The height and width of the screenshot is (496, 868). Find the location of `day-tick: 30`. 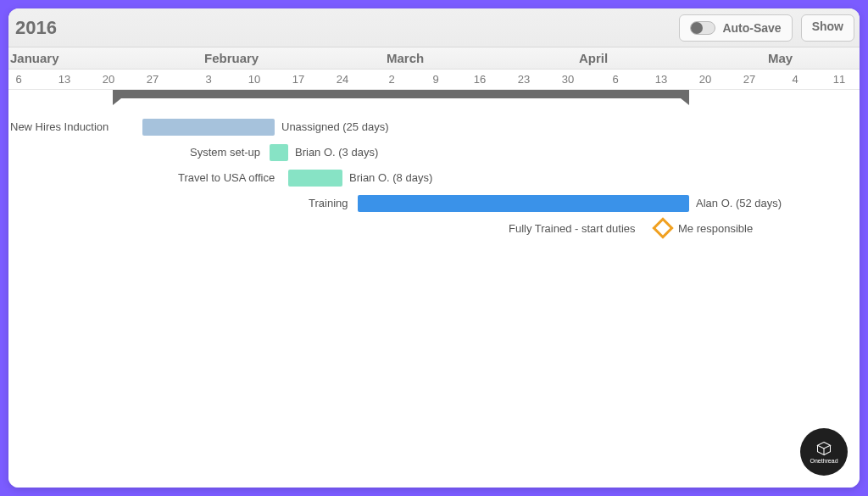

day-tick: 30 is located at coordinates (568, 80).